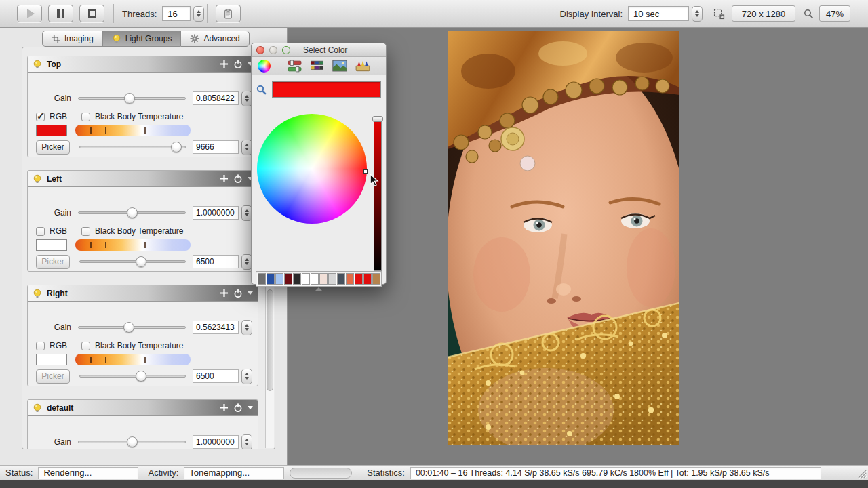  Describe the element at coordinates (861, 473) in the screenshot. I see `resize-grip` at that location.